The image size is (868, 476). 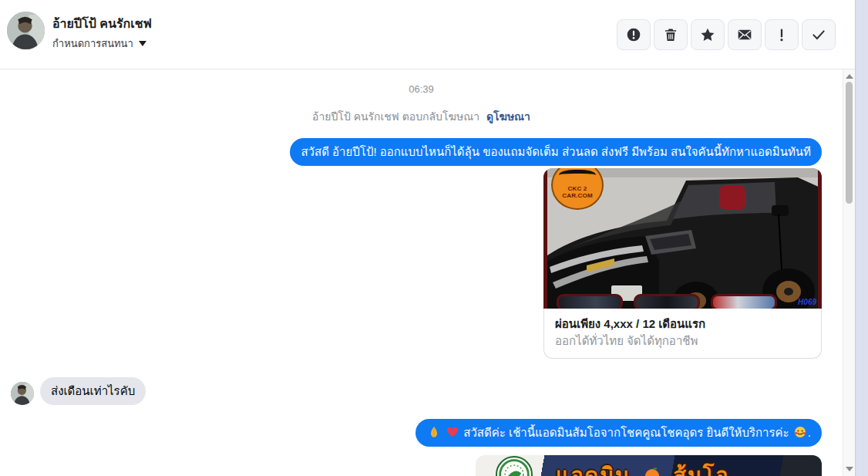 What do you see at coordinates (93, 43) in the screenshot?
I see `schedule-label: กำหนดการสนทนา` at bounding box center [93, 43].